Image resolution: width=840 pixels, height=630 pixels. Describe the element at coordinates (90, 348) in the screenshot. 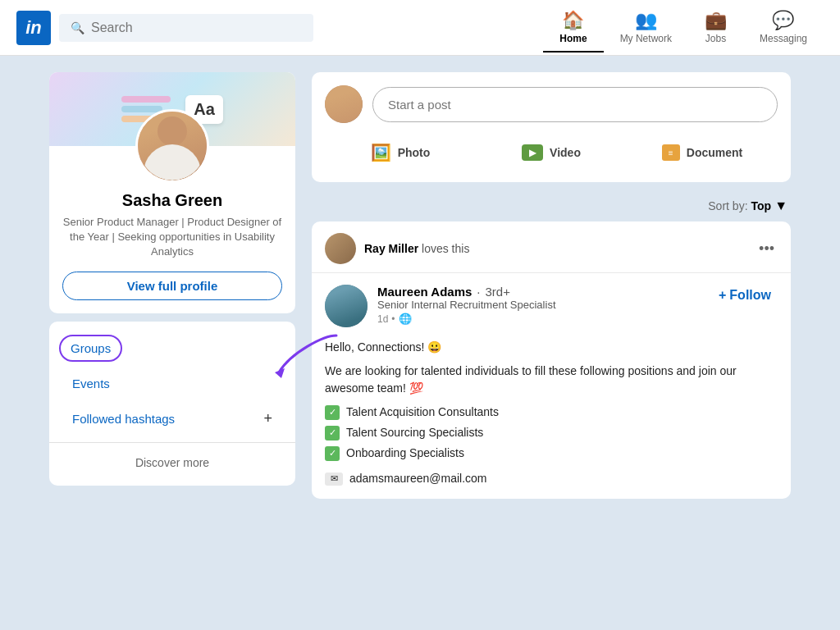

I see `sidebar-item-groups: Groups` at that location.